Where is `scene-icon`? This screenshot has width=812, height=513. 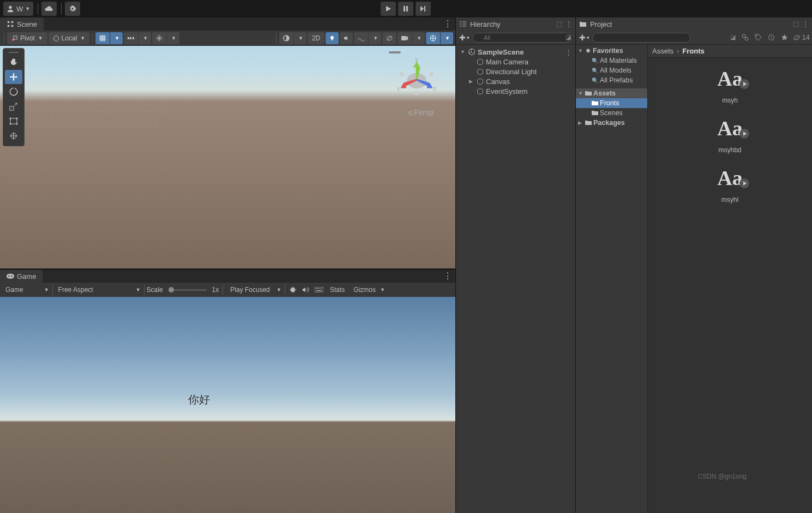 scene-icon is located at coordinates (10, 24).